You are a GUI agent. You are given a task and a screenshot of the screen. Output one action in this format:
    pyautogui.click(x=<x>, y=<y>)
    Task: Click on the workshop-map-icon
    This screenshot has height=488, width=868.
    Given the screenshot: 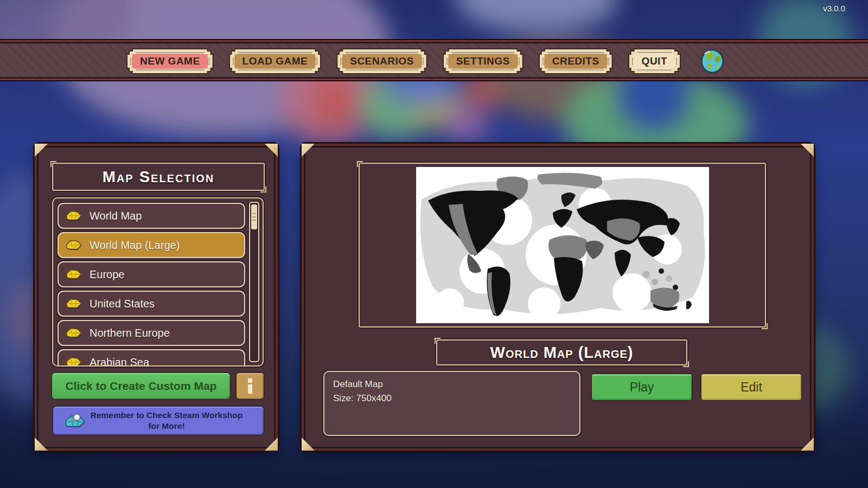 What is the action you would take?
    pyautogui.click(x=75, y=421)
    